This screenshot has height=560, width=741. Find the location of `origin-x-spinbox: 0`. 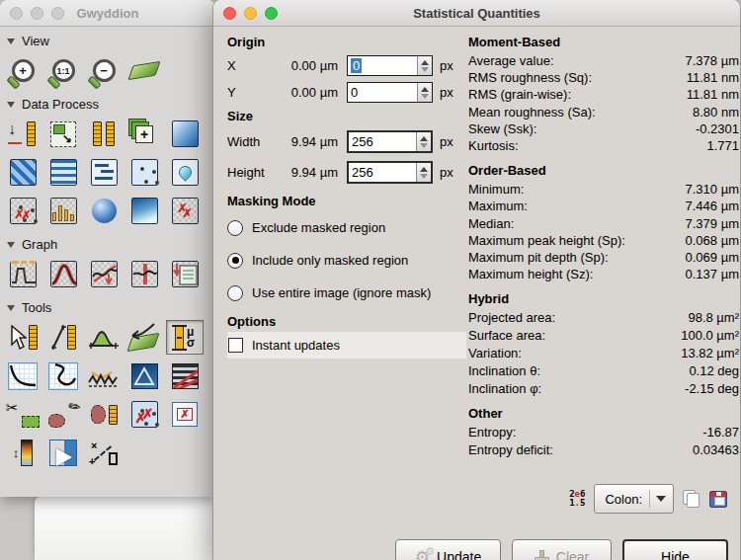

origin-x-spinbox: 0 is located at coordinates (389, 65).